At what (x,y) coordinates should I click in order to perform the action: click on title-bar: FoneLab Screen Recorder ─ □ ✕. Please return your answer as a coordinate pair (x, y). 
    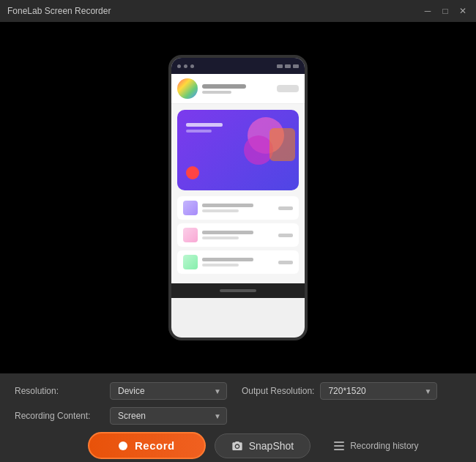
    Looking at the image, I should click on (238, 11).